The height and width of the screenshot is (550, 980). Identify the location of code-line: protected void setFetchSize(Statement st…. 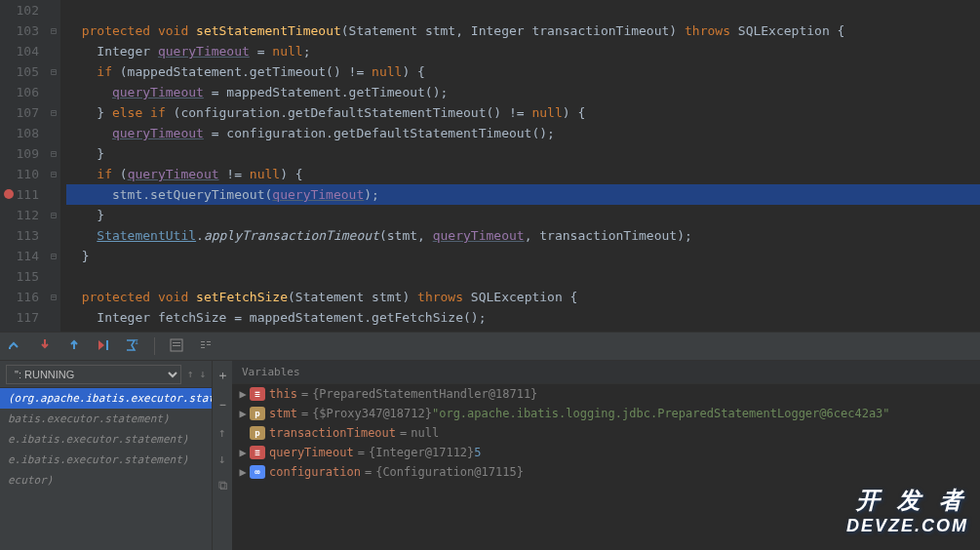
(523, 296).